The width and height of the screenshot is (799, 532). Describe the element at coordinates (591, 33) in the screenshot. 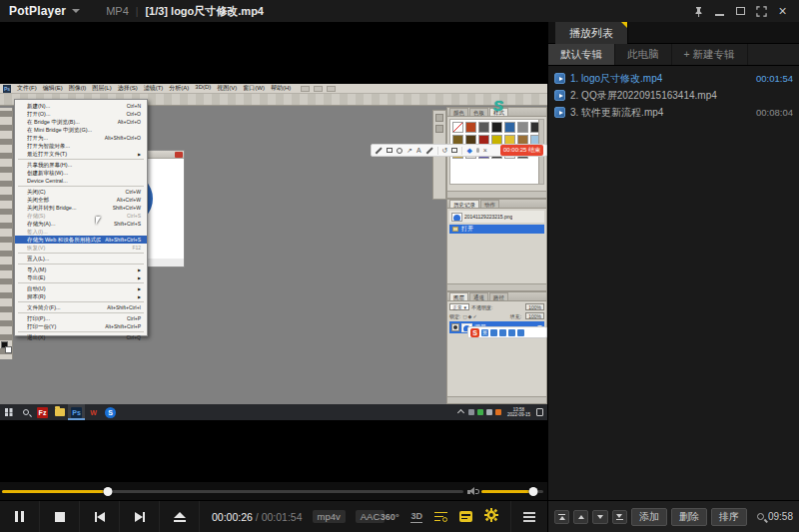

I see `tab-playlist: 播放列表` at that location.